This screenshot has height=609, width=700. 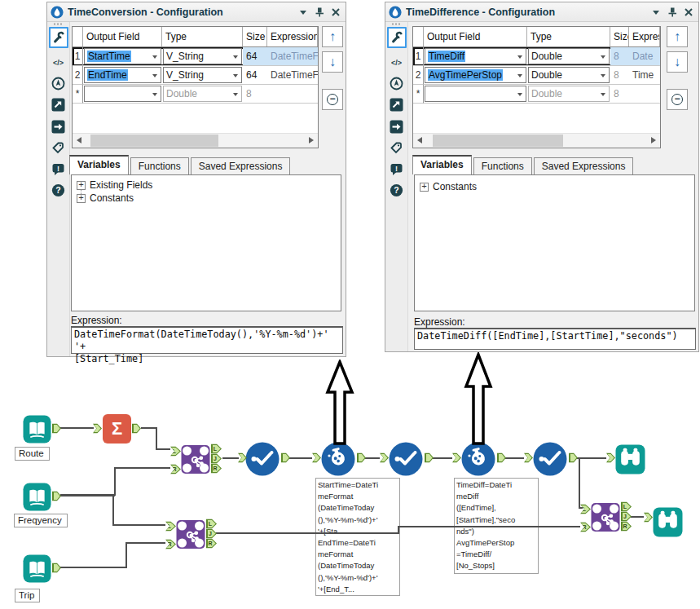 What do you see at coordinates (338, 459) in the screenshot?
I see `formula-tool-timeconversion` at bounding box center [338, 459].